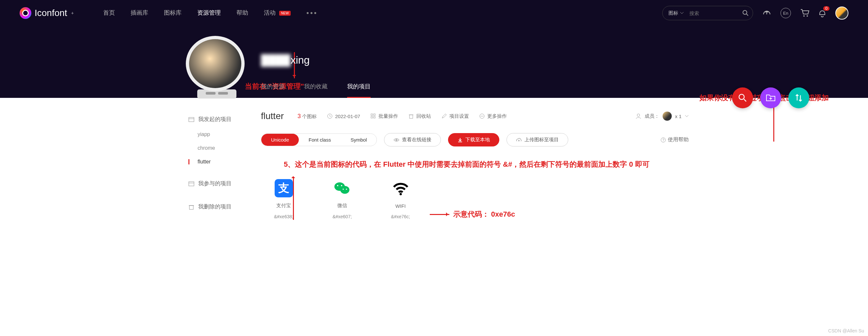  I want to click on header-right: 图标 En 0, so click(755, 13).